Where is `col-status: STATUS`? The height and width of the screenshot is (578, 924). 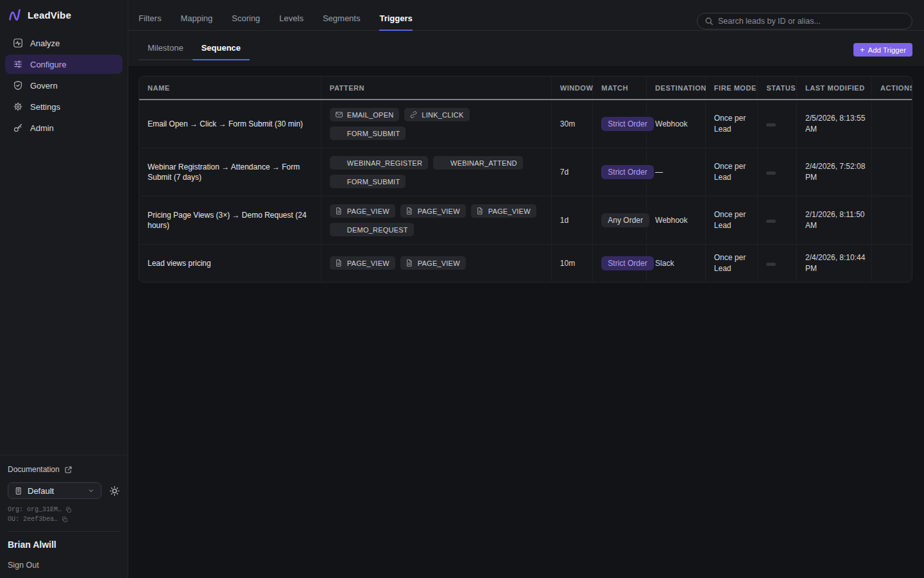
col-status: STATUS is located at coordinates (778, 88).